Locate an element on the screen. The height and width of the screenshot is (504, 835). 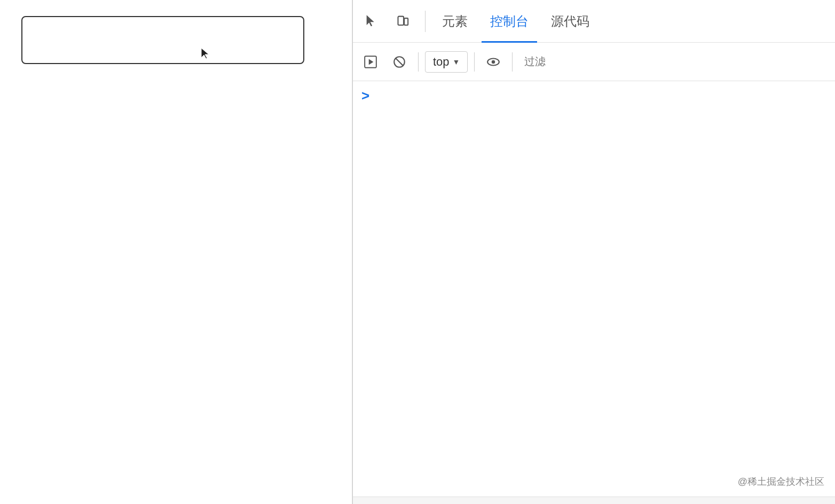
console-chevron-icon: > is located at coordinates (365, 96).